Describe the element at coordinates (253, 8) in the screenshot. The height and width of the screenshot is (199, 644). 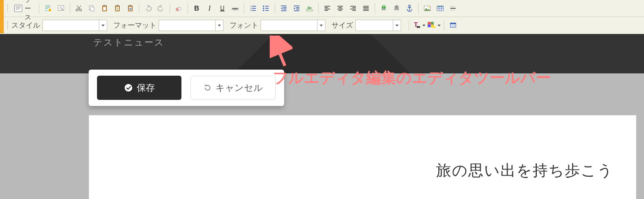
I see `ordered-list-button: 123` at that location.